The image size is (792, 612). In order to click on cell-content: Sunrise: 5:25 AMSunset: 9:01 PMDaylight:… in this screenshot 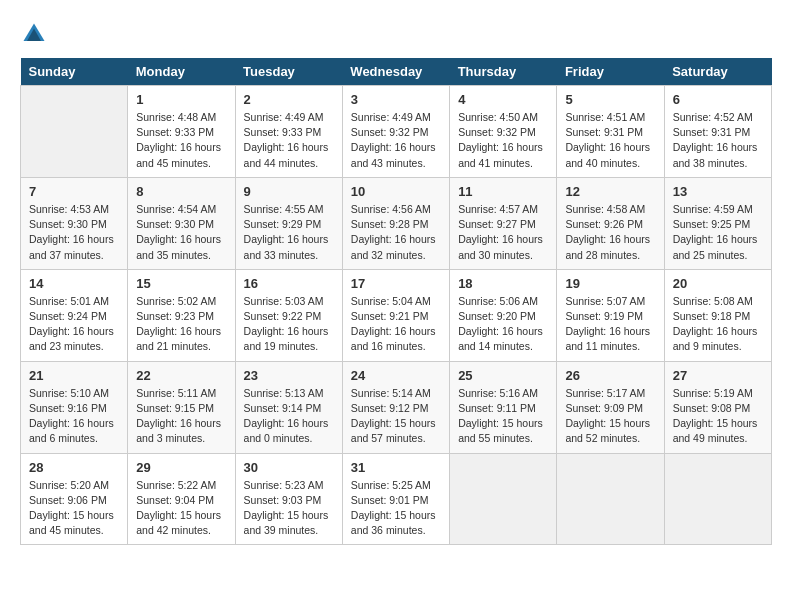, I will do `click(396, 508)`.